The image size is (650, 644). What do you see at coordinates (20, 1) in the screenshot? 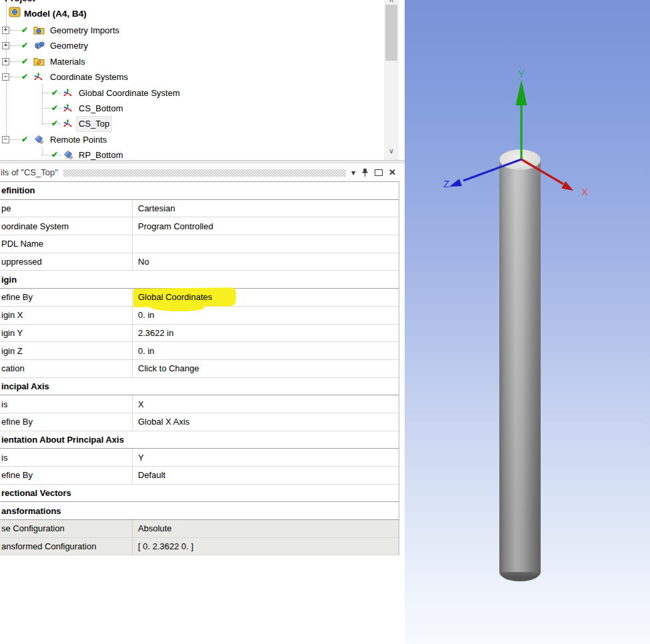
I see `tree-root-project: Project` at bounding box center [20, 1].